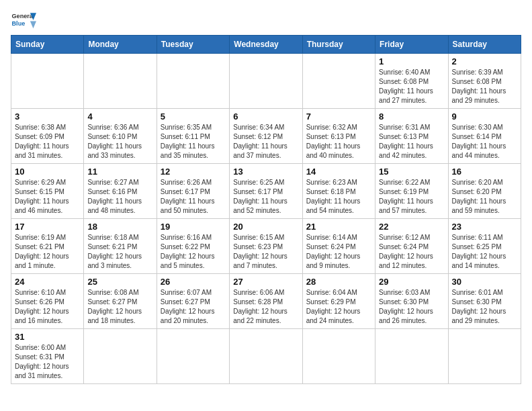  I want to click on calendar-cell: 18Sunrise: 6:18 AM Sunset: 6:21 PM Dayli…, so click(120, 246).